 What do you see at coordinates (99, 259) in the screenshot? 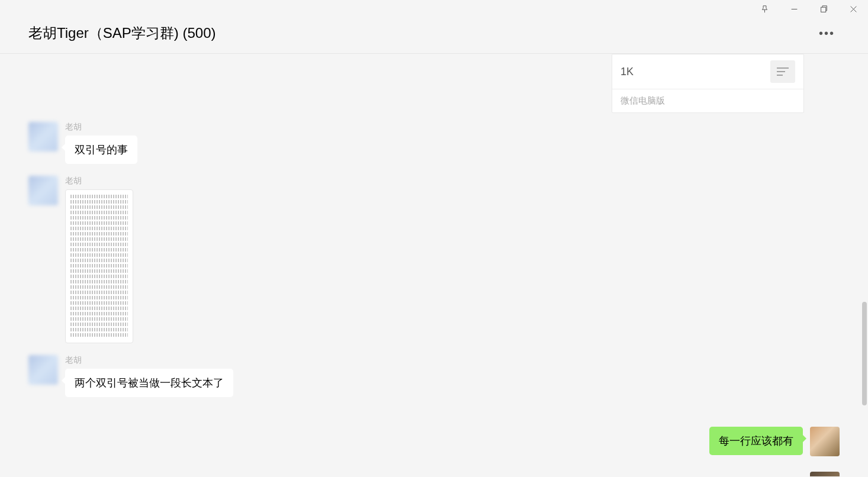
I see `message-content: 老胡` at bounding box center [99, 259].